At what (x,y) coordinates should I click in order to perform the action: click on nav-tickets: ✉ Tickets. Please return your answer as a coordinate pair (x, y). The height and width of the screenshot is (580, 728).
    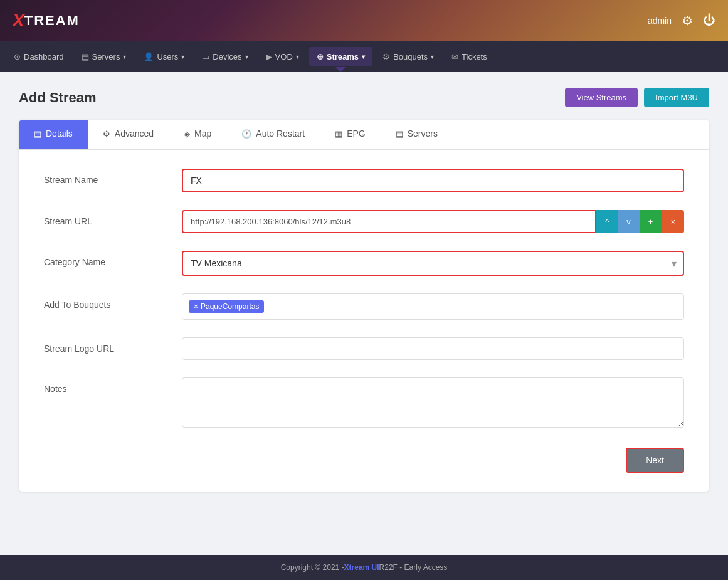
    Looking at the image, I should click on (469, 56).